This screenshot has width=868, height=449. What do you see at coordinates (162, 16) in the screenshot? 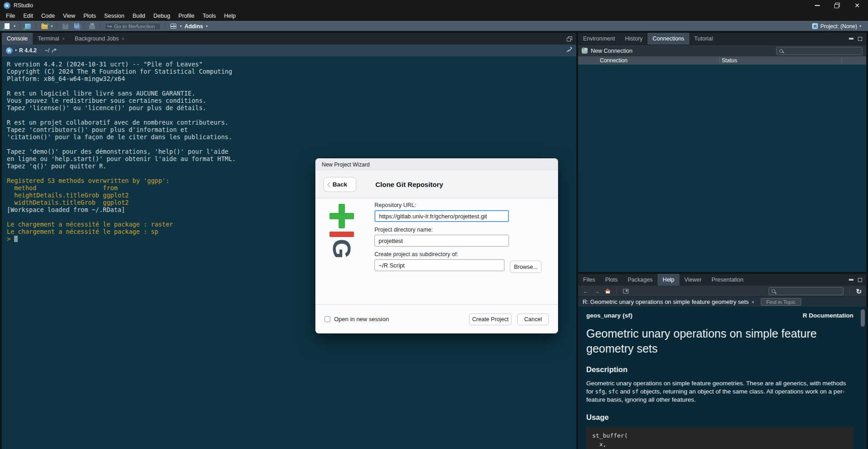
I see `menu-debug: Debug` at bounding box center [162, 16].